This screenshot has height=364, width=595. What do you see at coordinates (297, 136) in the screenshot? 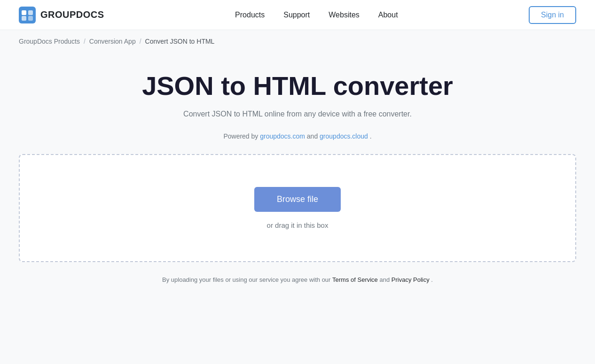
I see `powered-by: Powered by groupdocs.com and groupdocs.c…` at bounding box center [297, 136].